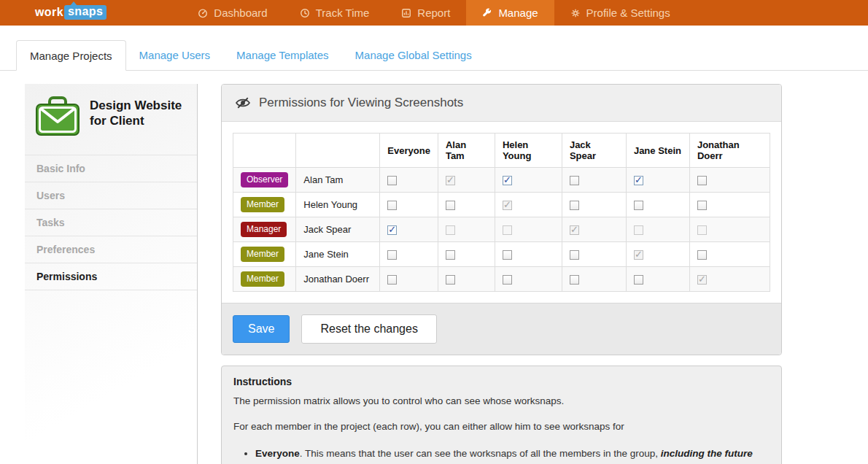 This screenshot has width=868, height=464. Describe the element at coordinates (658, 150) in the screenshot. I see `column-header: Jane Stein` at that location.